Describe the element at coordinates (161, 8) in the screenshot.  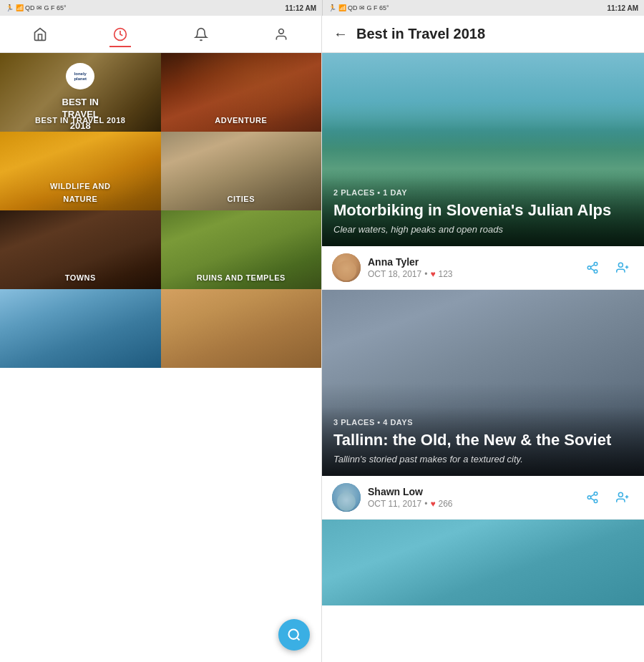
I see `status-bar-left: 🏃 📶 QD ✉ G F 65° 11:12 AM` at that location.